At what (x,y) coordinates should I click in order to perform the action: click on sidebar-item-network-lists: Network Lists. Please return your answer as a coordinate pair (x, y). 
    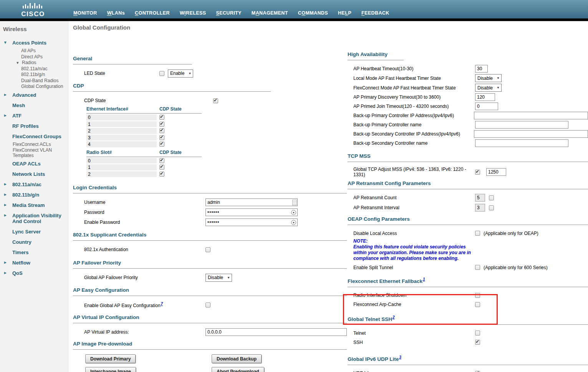
    Looking at the image, I should click on (34, 174).